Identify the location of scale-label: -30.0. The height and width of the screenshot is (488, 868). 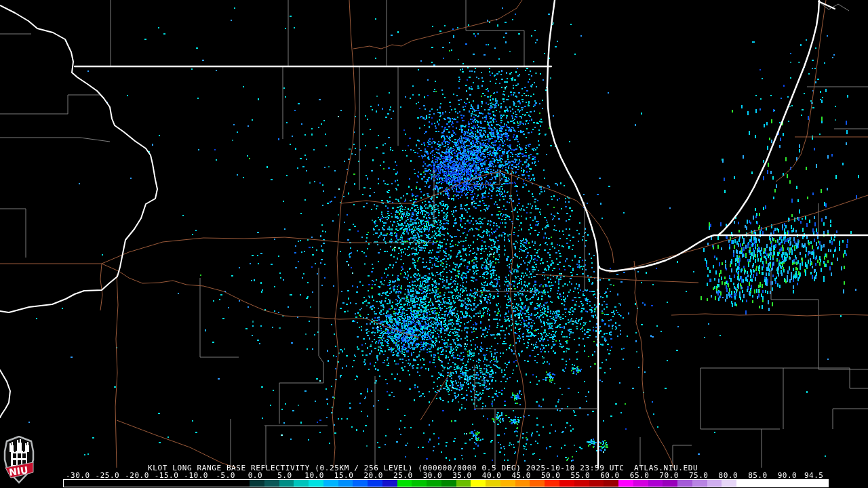
(78, 476).